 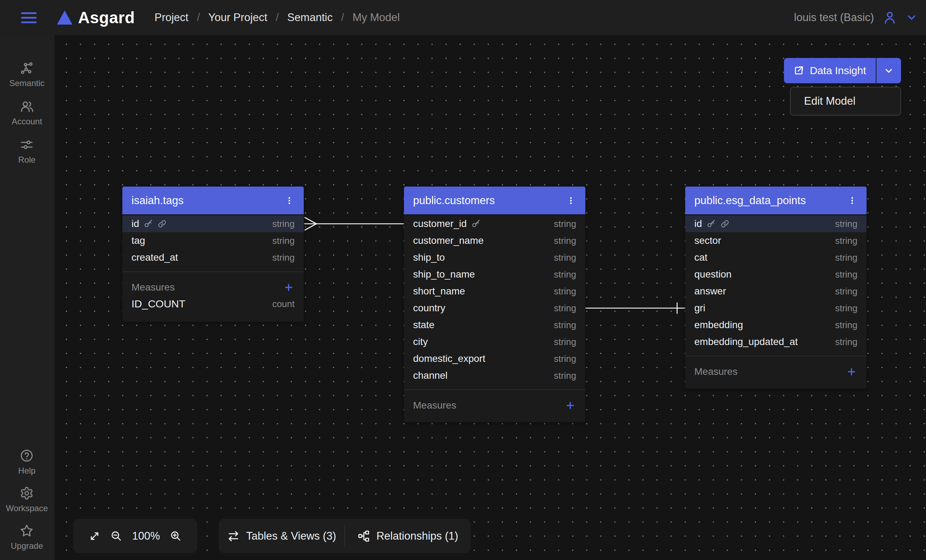 What do you see at coordinates (27, 471) in the screenshot?
I see `sidebar-label: Help` at bounding box center [27, 471].